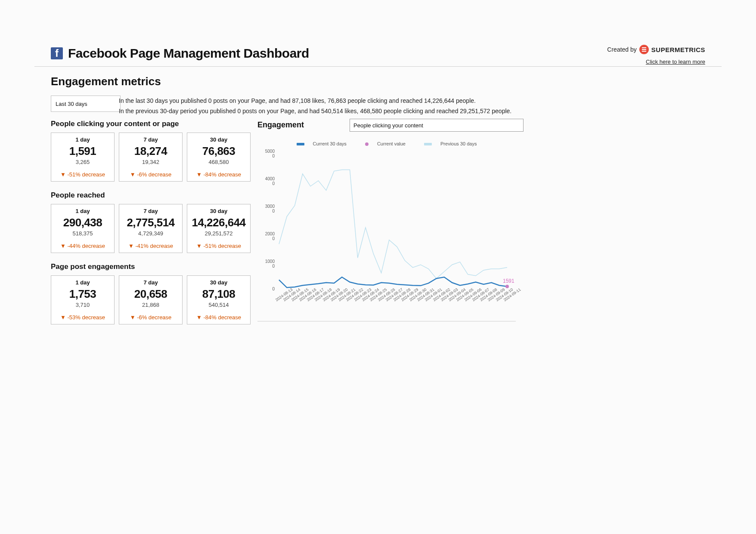 The height and width of the screenshot is (534, 756). Describe the element at coordinates (219, 223) in the screenshot. I see `metric-value: 14,226,644` at that location.